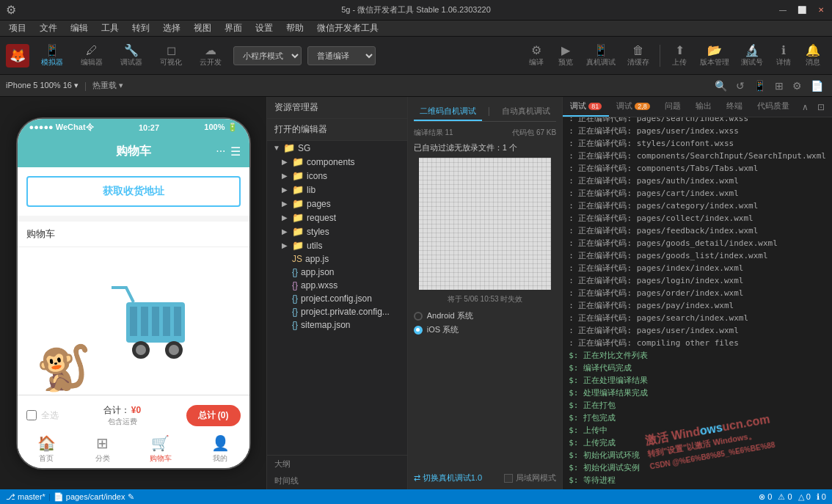 The height and width of the screenshot is (504, 832). Describe the element at coordinates (485, 224) in the screenshot. I see `qr-code-image` at that location.